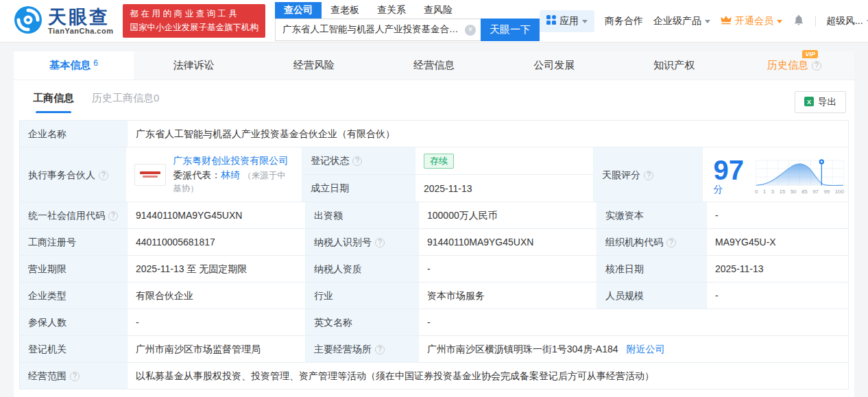 Image resolution: width=868 pixels, height=397 pixels. I want to click on org-code-label-cell: 组织机构代码, so click(652, 242).